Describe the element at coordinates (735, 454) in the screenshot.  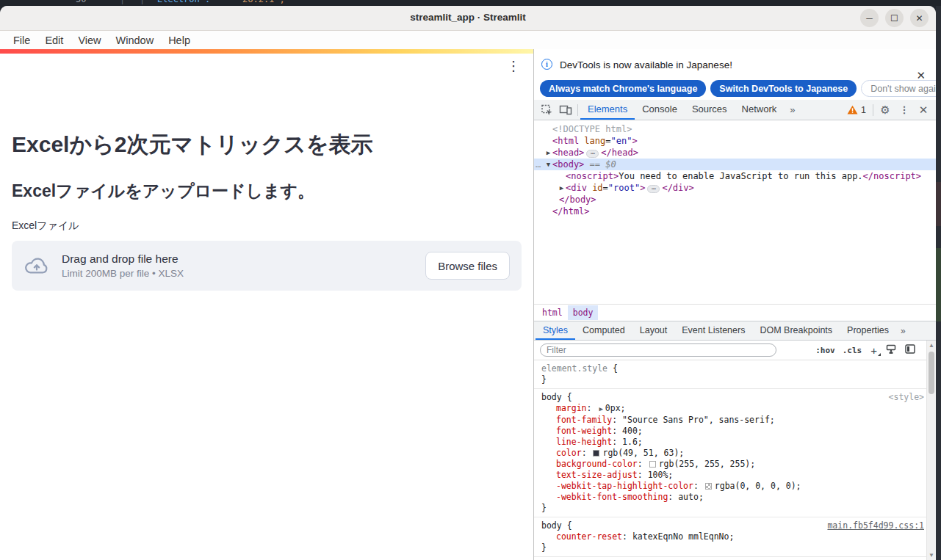
I see `css-rule: body {<style>margin: ▶0px;font-family: "…` at that location.